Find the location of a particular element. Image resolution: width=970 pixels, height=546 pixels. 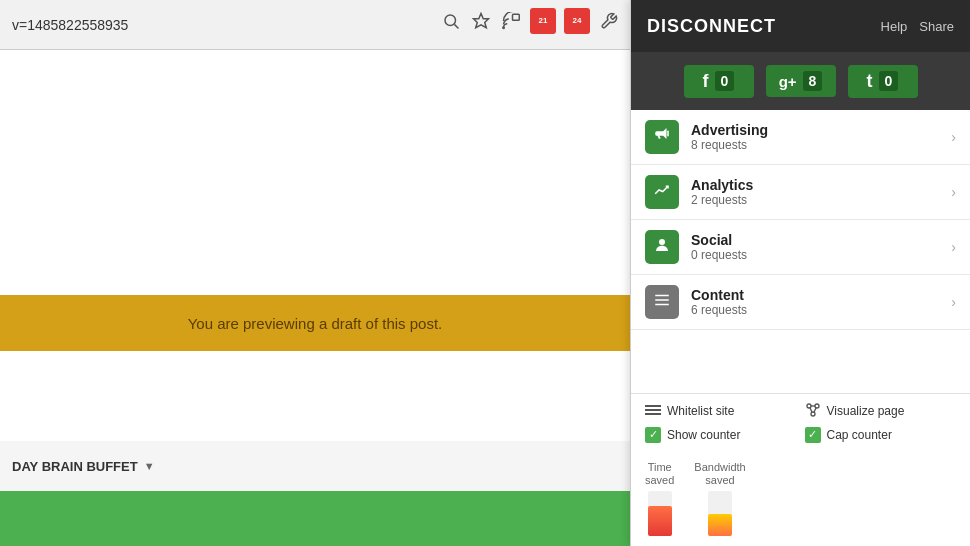

time-saved-label: Timesaved is located at coordinates (660, 474).